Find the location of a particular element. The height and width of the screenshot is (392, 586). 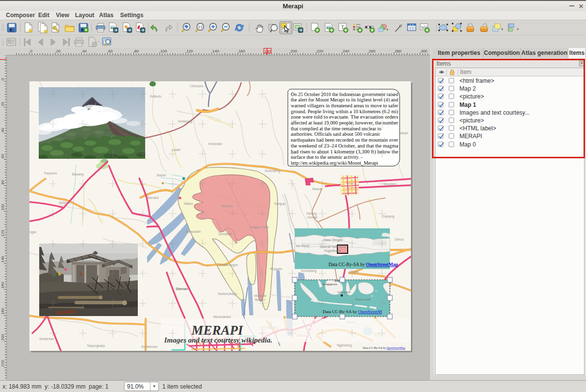

svg-text: Citrosono is located at coordinates (197, 86).